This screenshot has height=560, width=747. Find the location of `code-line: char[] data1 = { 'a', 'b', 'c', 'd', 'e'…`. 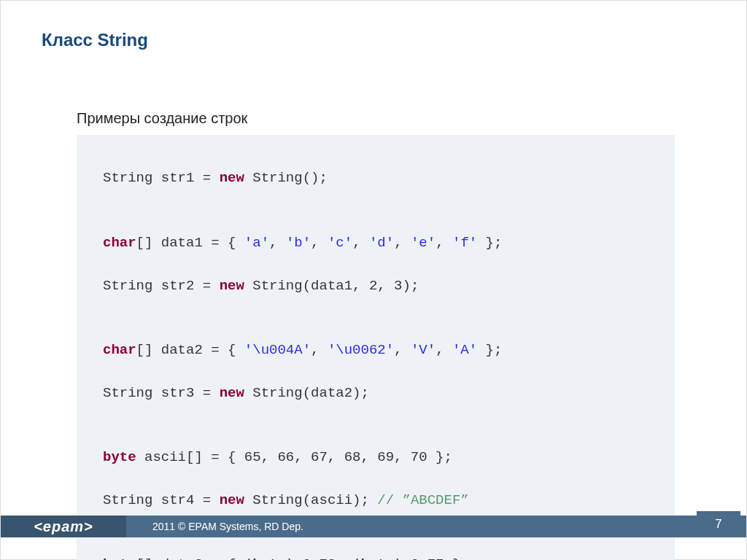

code-line: char[] data1 = { 'a', 'b', 'c', 'd', 'e'… is located at coordinates (376, 244).